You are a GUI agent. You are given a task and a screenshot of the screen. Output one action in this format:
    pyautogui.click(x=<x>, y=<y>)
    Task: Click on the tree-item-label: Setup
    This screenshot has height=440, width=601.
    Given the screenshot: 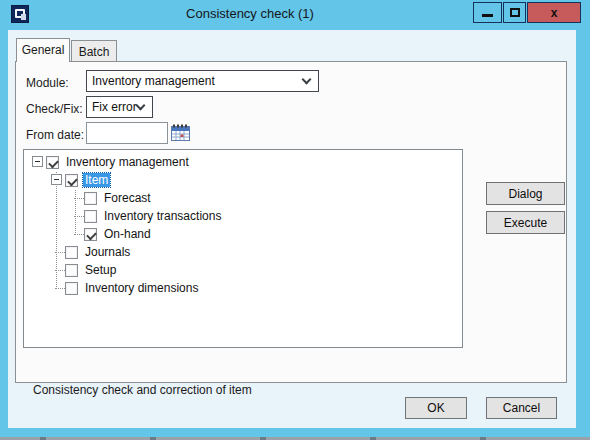 What is the action you would take?
    pyautogui.click(x=100, y=270)
    